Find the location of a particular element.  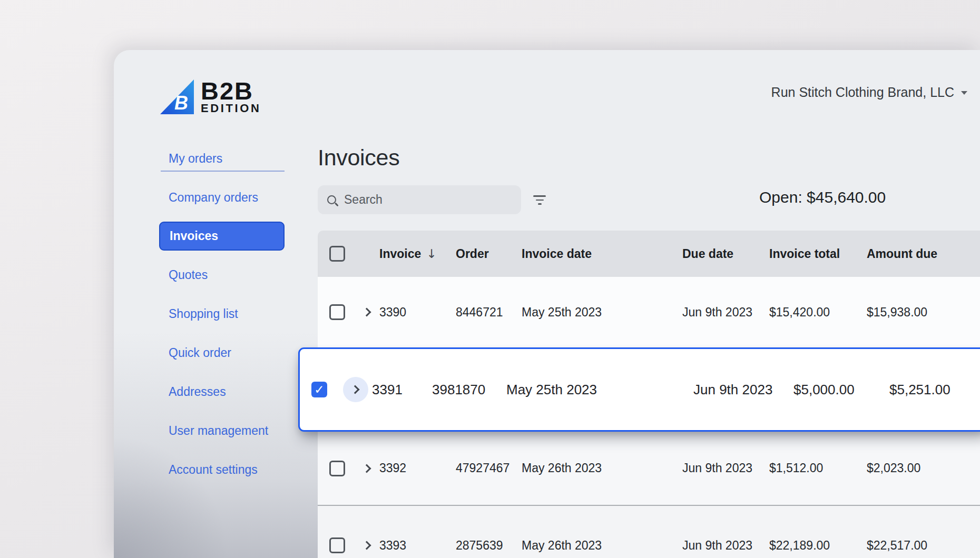

page-title: Invoices is located at coordinates (358, 158).